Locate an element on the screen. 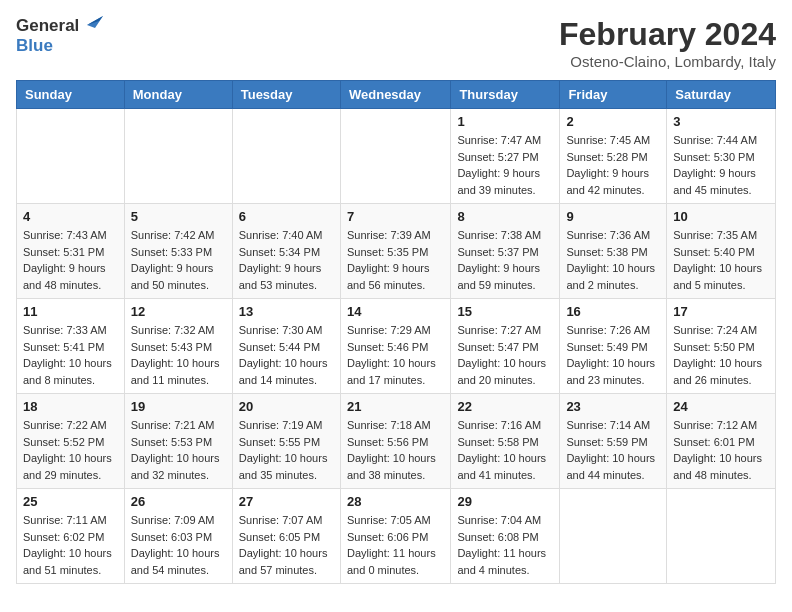 The height and width of the screenshot is (612, 792). day-info: Sunrise: 7:22 AM Sunset: 5:52 PM Dayligh… is located at coordinates (70, 450).